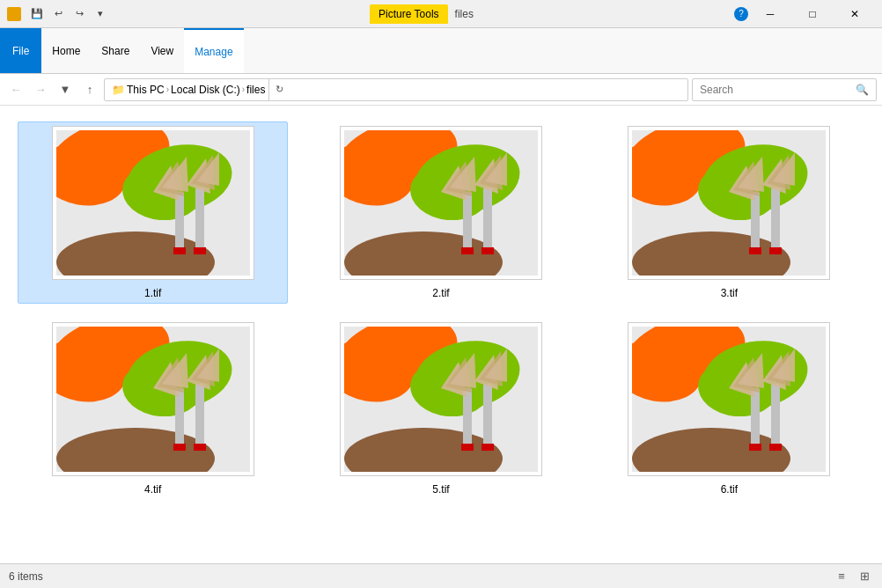 This screenshot has width=882, height=588. I want to click on tab-file: File, so click(21, 51).